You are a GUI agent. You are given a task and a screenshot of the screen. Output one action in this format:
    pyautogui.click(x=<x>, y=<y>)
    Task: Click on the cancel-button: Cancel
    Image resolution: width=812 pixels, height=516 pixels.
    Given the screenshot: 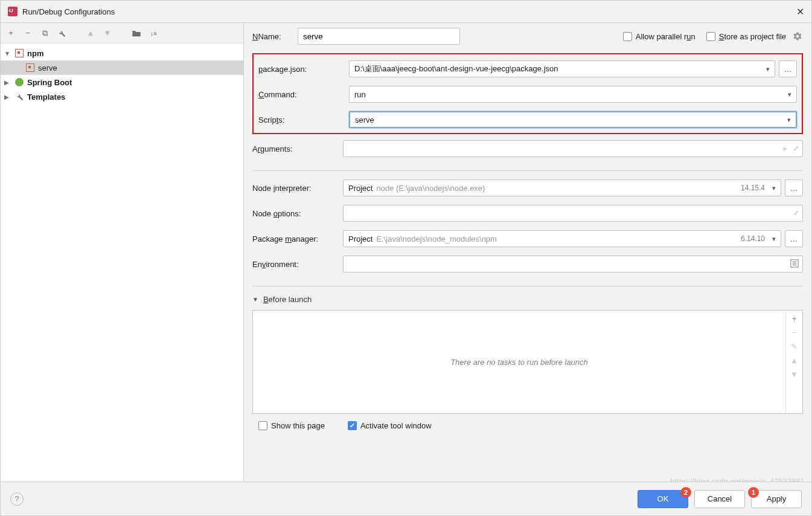 What is the action you would take?
    pyautogui.click(x=720, y=499)
    